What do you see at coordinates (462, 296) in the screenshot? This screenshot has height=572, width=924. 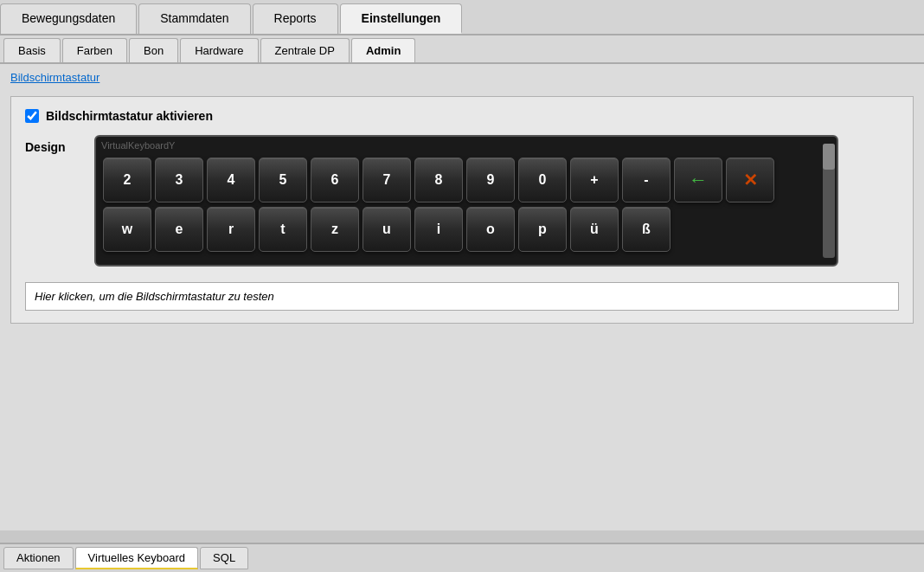 I see `keyboard-test-input` at bounding box center [462, 296].